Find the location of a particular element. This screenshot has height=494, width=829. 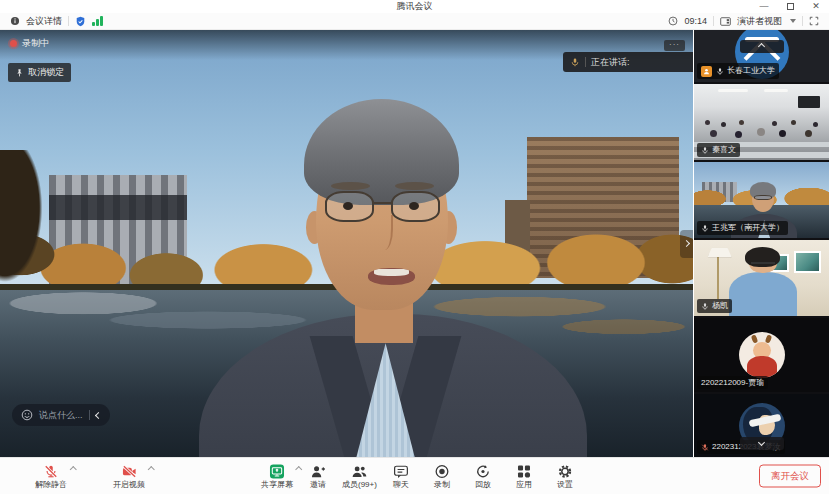

camera-options-caret is located at coordinates (151, 469).